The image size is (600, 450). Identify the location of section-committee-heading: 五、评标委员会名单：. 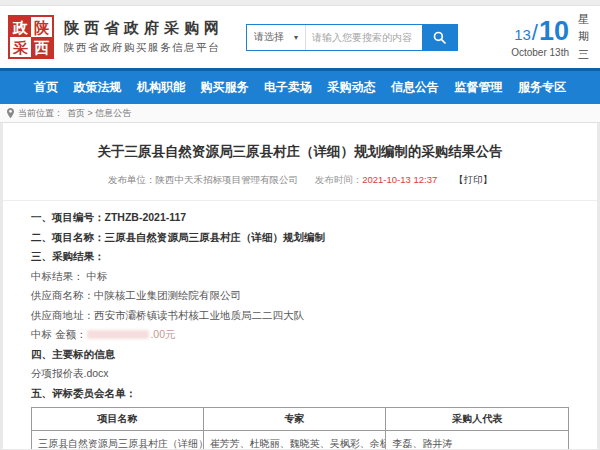
(300, 394).